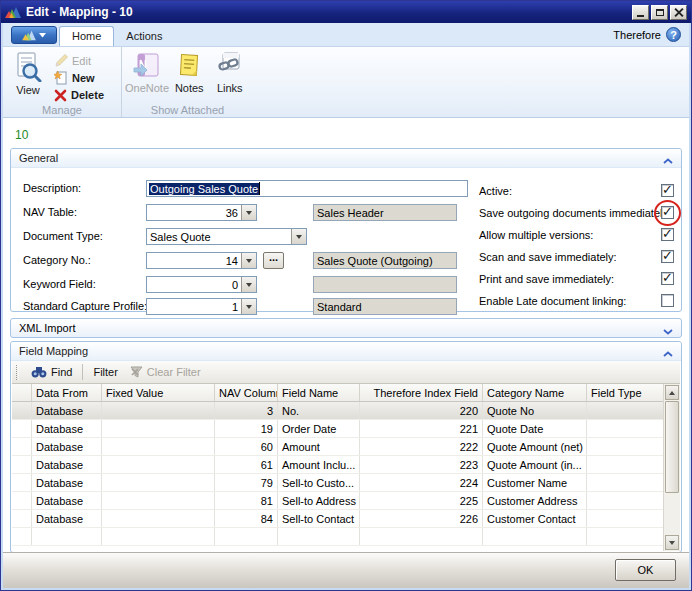 This screenshot has height=591, width=692. What do you see at coordinates (319, 518) in the screenshot?
I see `cell-field-name: Sell-to Contact` at bounding box center [319, 518].